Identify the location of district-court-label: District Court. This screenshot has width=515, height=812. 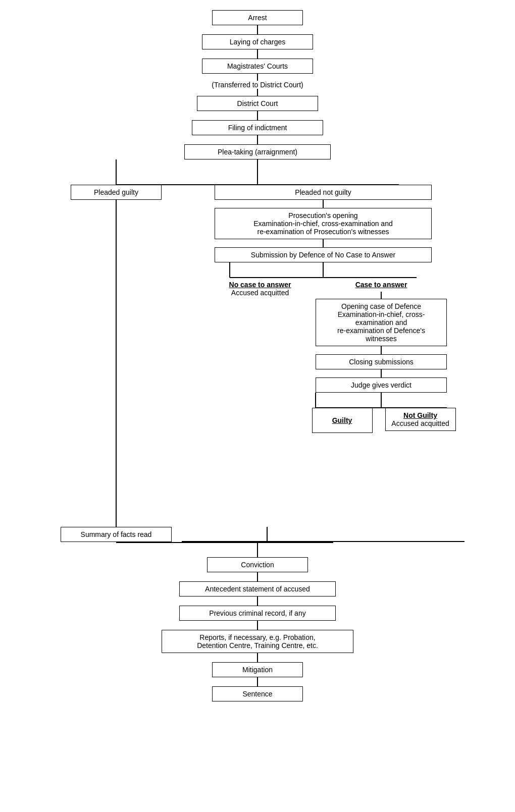
(258, 103).